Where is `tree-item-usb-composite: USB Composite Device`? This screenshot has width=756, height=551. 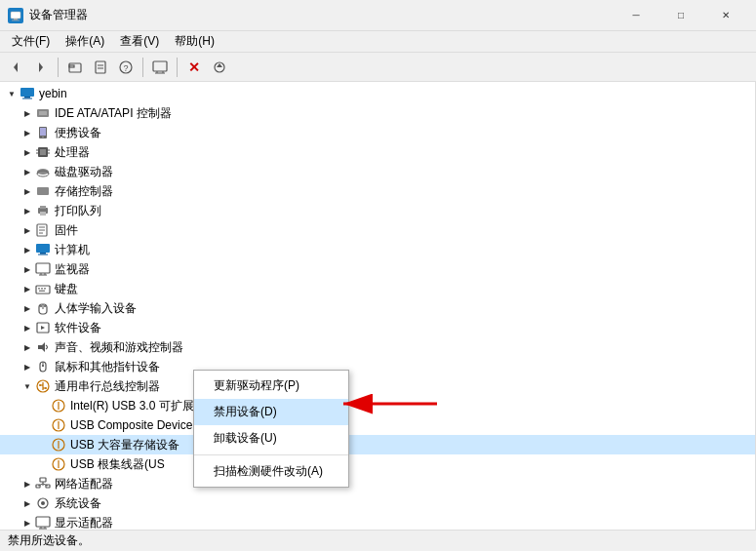 tree-item-usb-composite: USB Composite Device is located at coordinates (378, 425).